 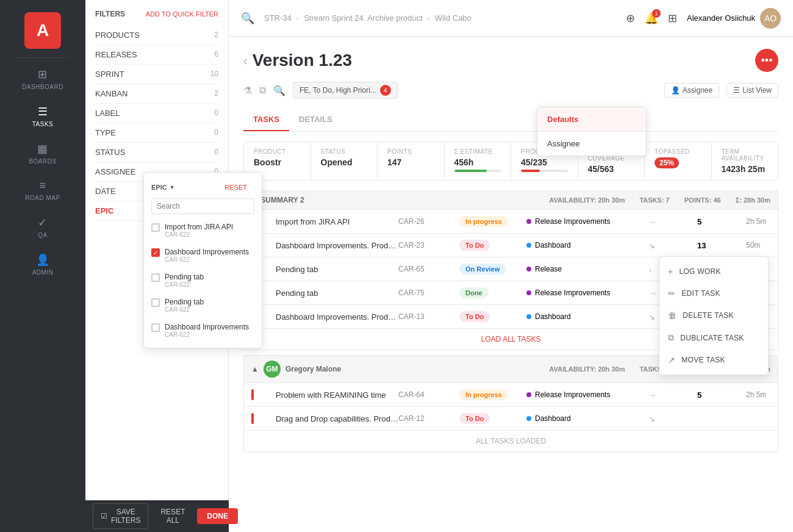 What do you see at coordinates (703, 200) in the screenshot?
I see `group1-points: POINTS: 46` at bounding box center [703, 200].